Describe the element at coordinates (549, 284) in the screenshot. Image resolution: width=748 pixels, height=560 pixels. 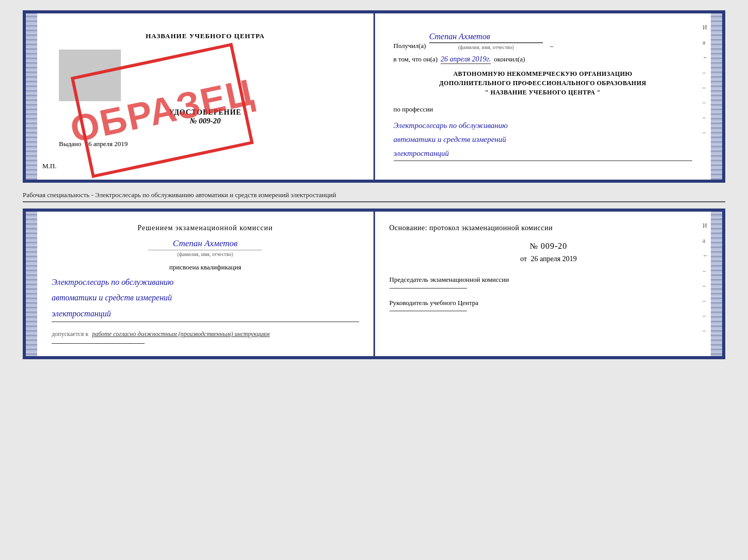
I see `bottom-cert-right-page: Основание: протокол экзаменационной коми…` at that location.